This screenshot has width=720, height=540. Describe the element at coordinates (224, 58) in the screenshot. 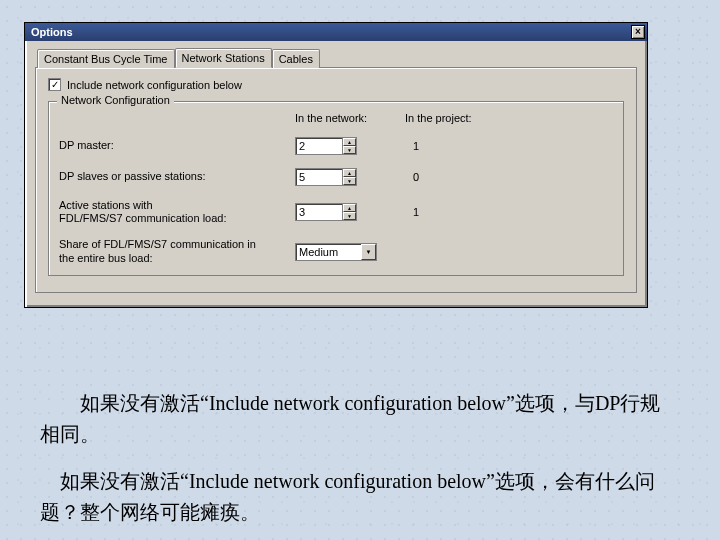

I see `tab-label: Network Stations` at that location.